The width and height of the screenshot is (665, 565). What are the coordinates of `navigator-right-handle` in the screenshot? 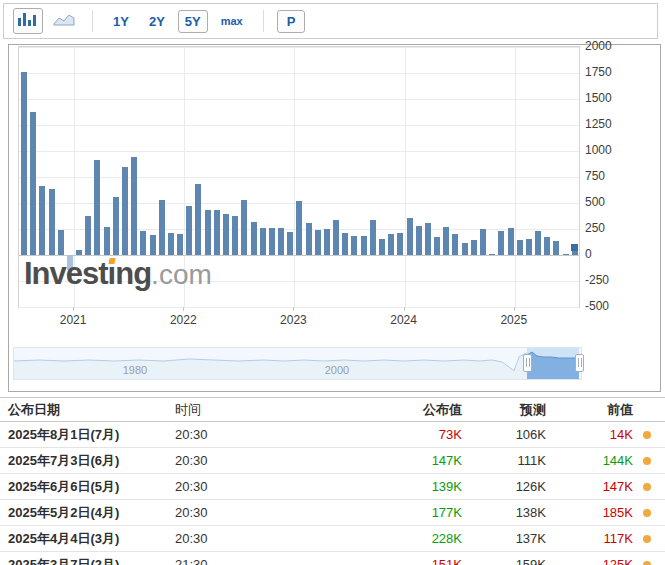 It's located at (580, 363).